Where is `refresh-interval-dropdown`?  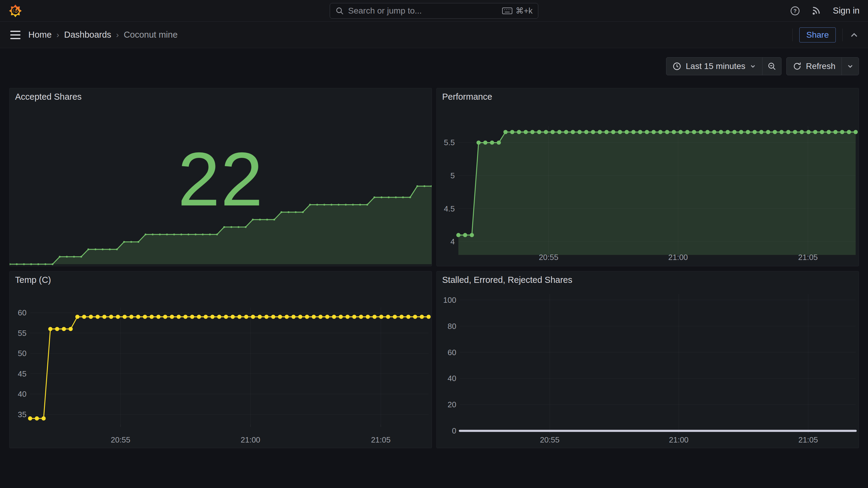
refresh-interval-dropdown is located at coordinates (850, 66).